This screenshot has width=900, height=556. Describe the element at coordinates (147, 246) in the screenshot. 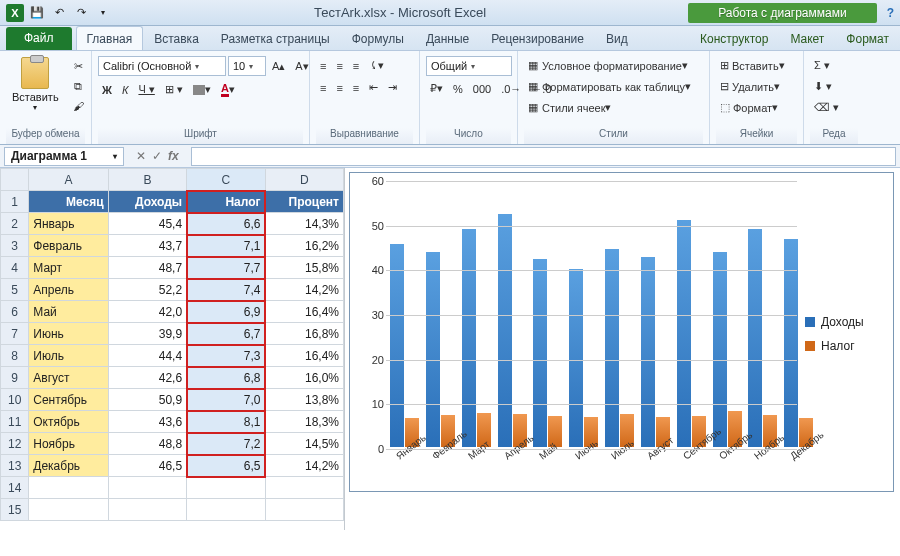

I see `cell: 43,7` at that location.